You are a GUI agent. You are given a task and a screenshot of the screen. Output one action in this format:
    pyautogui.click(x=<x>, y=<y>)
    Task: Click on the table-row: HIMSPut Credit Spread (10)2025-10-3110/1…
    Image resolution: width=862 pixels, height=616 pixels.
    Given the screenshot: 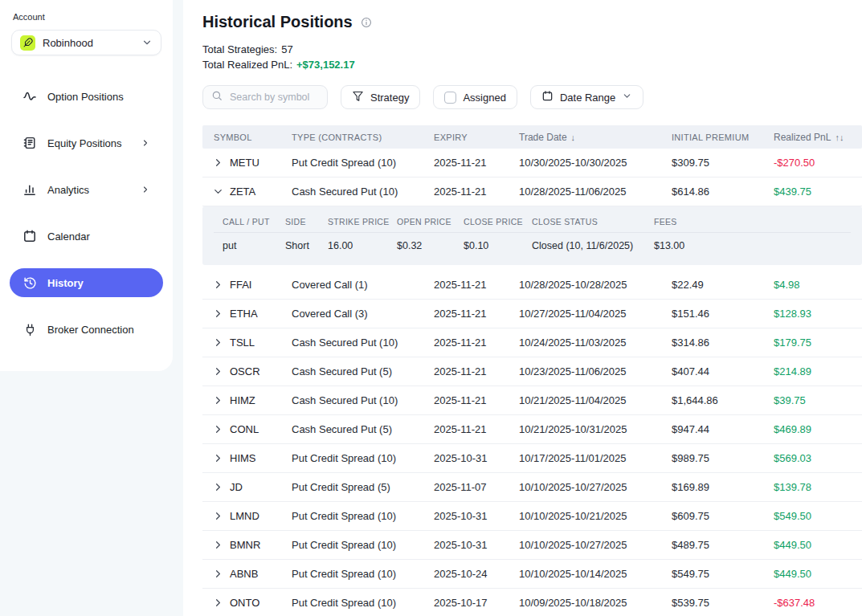 What is the action you would take?
    pyautogui.click(x=532, y=459)
    